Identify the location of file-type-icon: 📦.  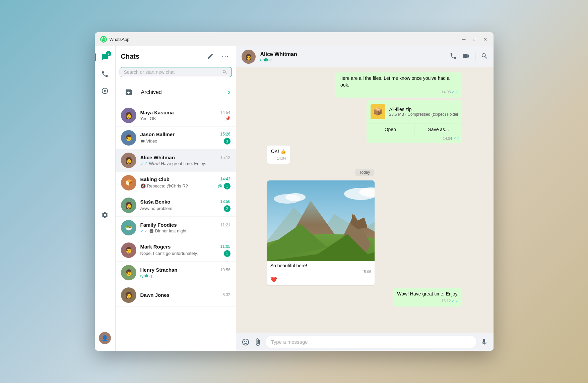
(378, 112).